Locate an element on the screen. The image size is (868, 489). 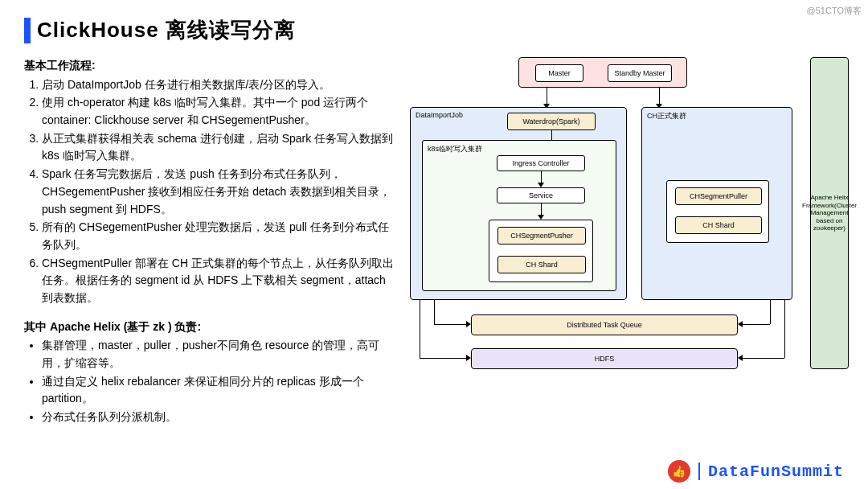
workflow-step: 所有的 CHSegementPusher 处理完数据后，发送 pull 任务到分… is located at coordinates (218, 236).